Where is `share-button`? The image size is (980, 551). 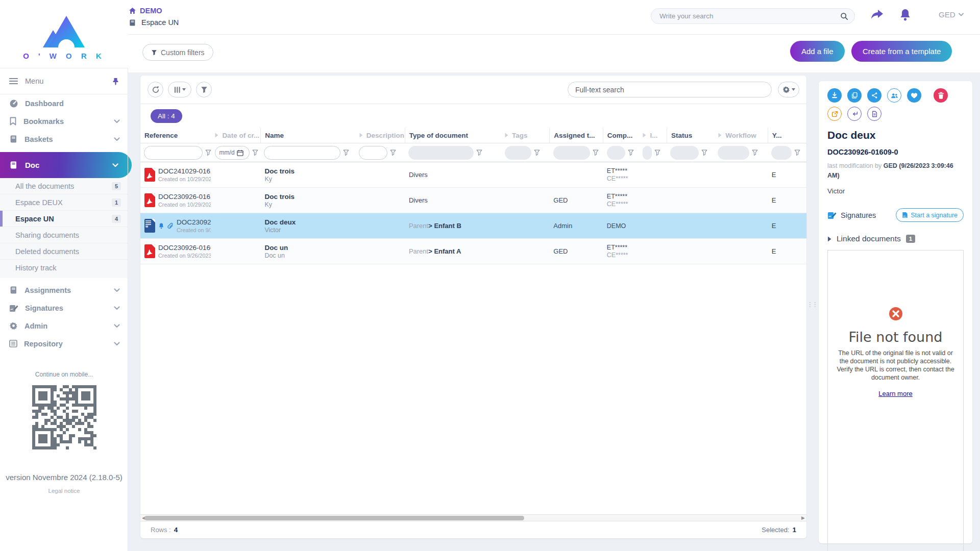 share-button is located at coordinates (874, 95).